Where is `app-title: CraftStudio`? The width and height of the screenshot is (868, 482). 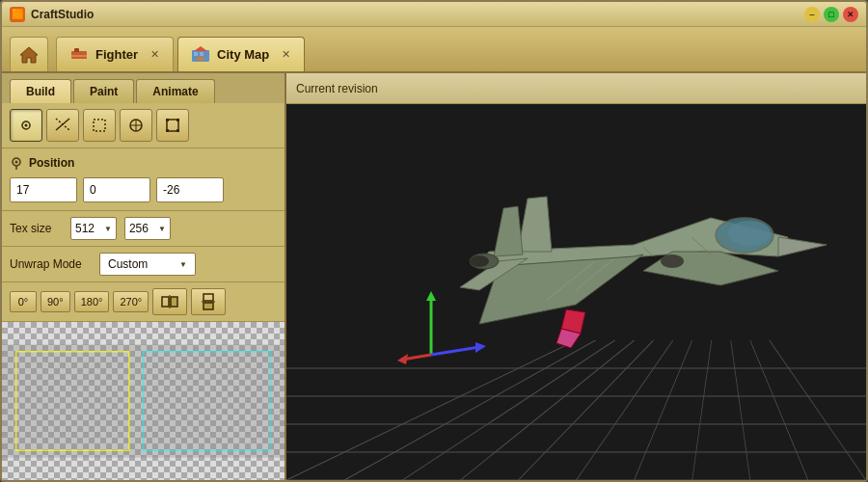
app-title: CraftStudio is located at coordinates (62, 14).